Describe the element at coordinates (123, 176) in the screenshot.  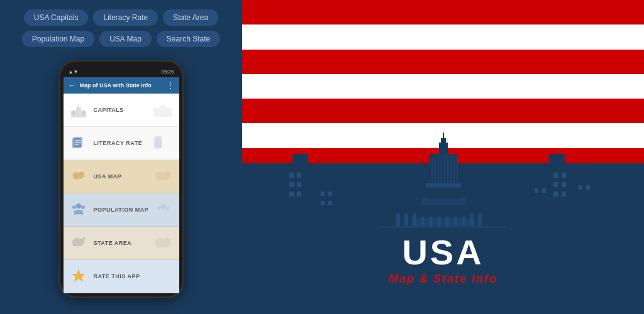
I see `menu-label-usa-map: USA MAP` at that location.